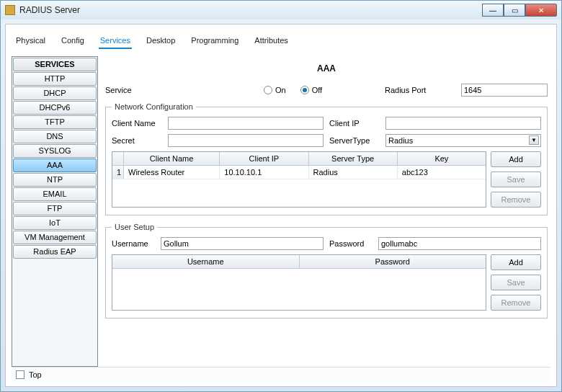  I want to click on netcfg-buttons: Add Save Remove, so click(516, 179).